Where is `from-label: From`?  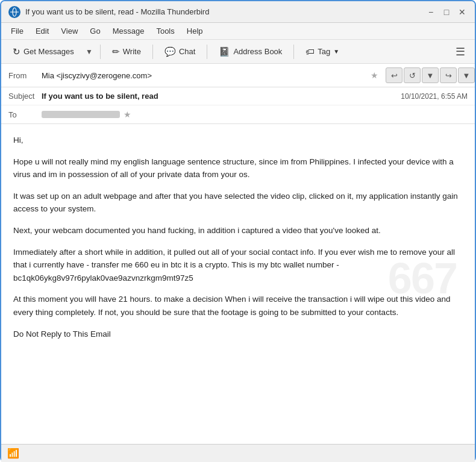
from-label: From is located at coordinates (25, 76).